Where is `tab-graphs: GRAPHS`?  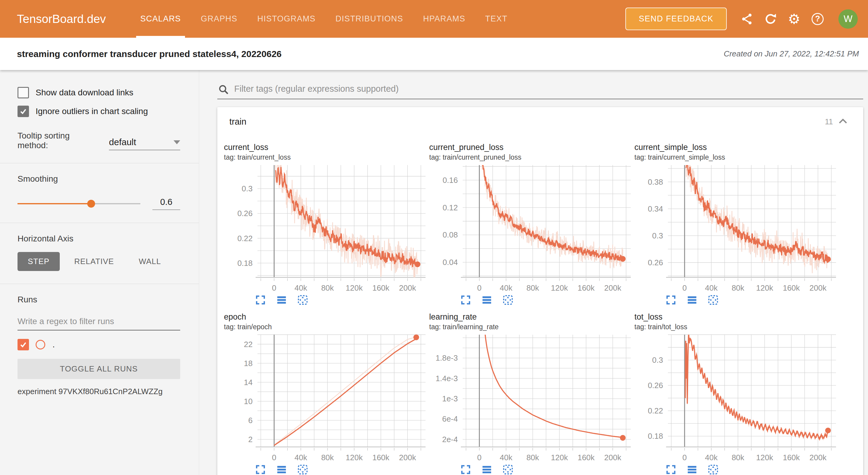 tab-graphs: GRAPHS is located at coordinates (219, 19).